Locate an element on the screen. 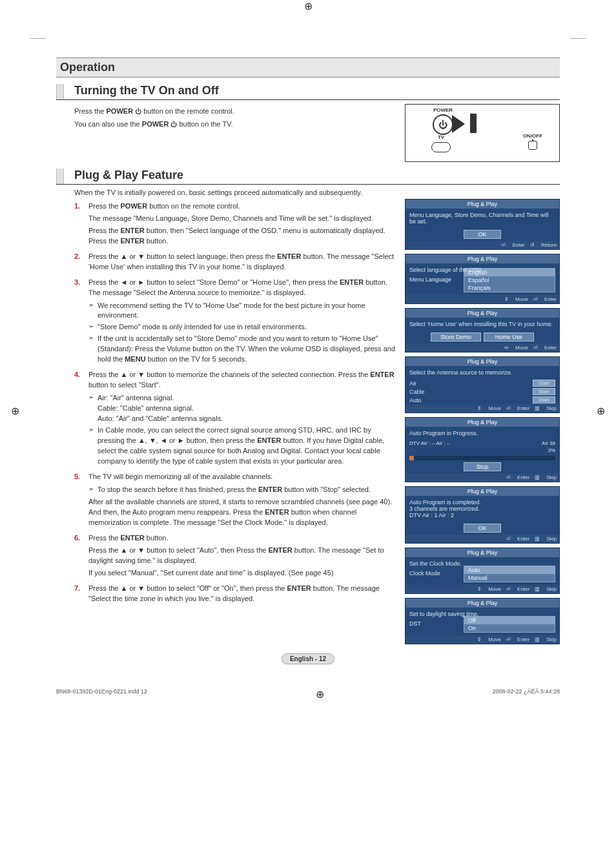 The height and width of the screenshot is (849, 616). step: 4.Press the ▲ or ▼ button to memorize th… is located at coordinates (236, 418).